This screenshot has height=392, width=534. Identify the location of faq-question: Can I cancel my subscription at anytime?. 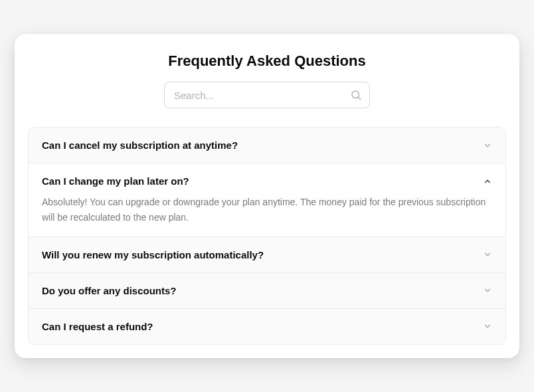
(139, 145).